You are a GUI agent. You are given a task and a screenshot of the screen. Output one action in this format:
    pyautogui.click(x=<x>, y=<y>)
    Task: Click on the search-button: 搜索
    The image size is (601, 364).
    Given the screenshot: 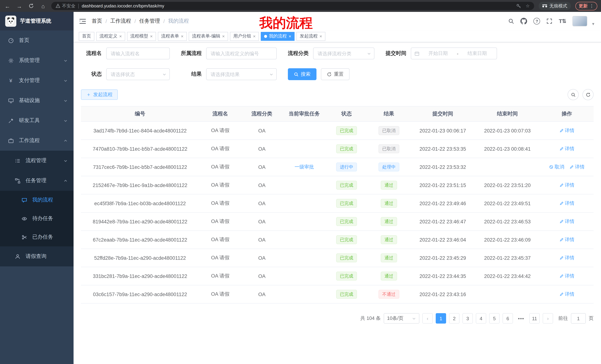 What is the action you would take?
    pyautogui.click(x=302, y=74)
    